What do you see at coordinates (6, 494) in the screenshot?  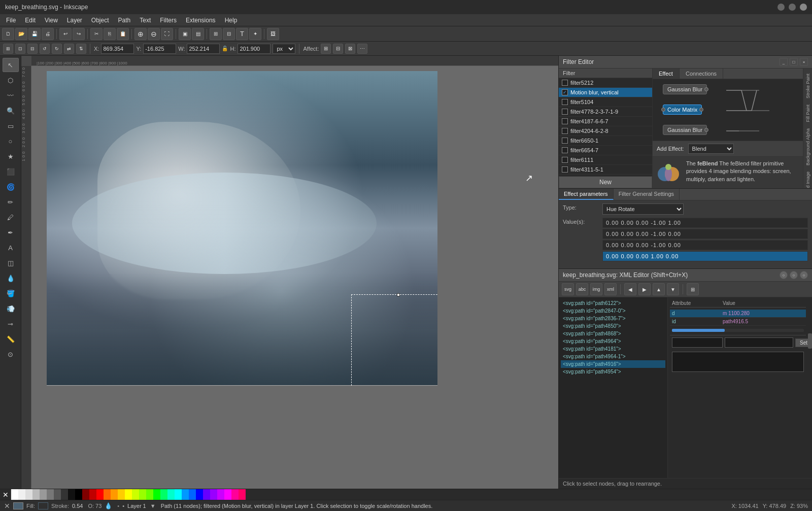 I see `no-color-btn: ✕` at bounding box center [6, 494].